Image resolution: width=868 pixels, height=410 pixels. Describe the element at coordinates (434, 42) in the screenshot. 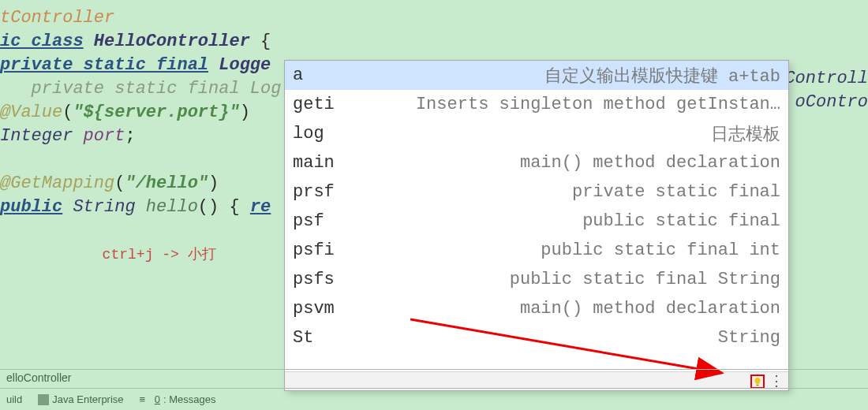

I see `code-line: ic class HelloController {` at that location.